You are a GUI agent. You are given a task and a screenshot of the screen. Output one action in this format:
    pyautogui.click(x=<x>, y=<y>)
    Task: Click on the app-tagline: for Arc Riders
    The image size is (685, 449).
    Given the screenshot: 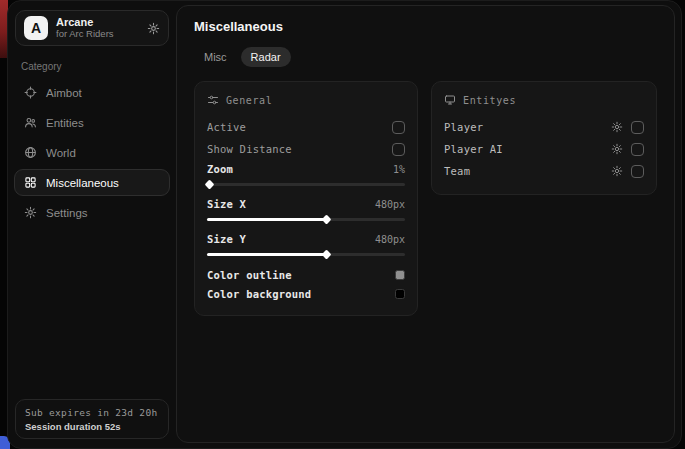 What is the action you would take?
    pyautogui.click(x=98, y=34)
    